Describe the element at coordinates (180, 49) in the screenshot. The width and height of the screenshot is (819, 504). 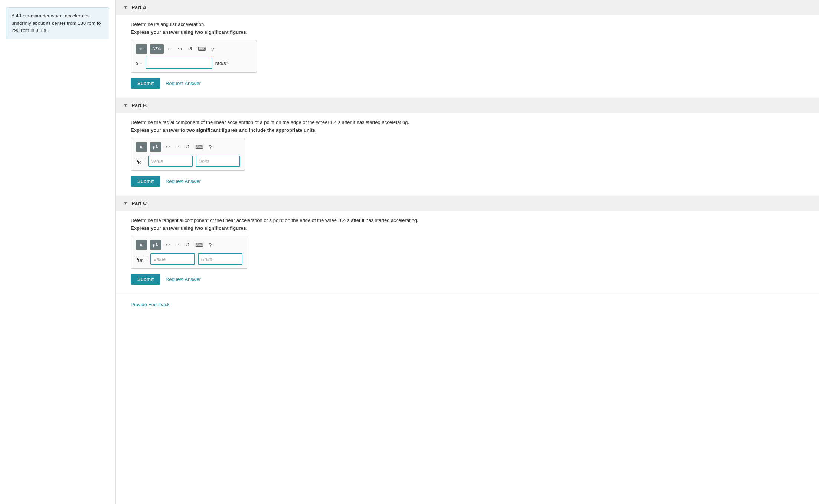
I see `redo-button: ↪` at that location.